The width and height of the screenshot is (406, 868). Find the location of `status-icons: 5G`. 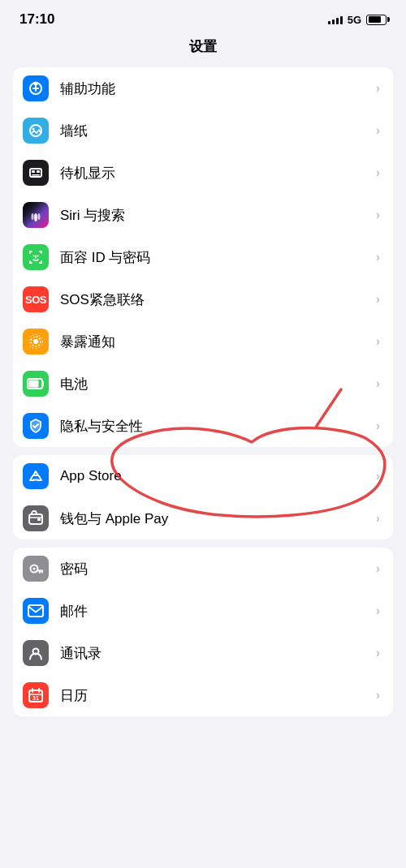

status-icons: 5G is located at coordinates (357, 19).